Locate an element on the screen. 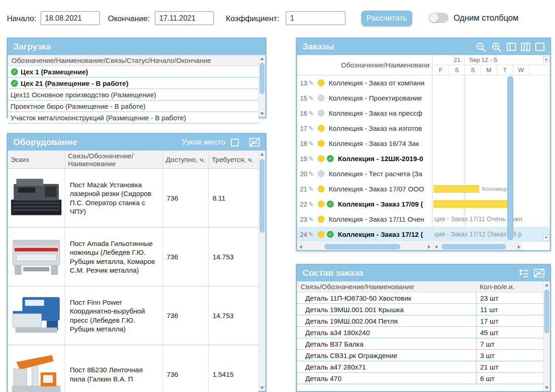 The width and height of the screenshot is (555, 392). calculate-button: Рассчитать is located at coordinates (387, 18).